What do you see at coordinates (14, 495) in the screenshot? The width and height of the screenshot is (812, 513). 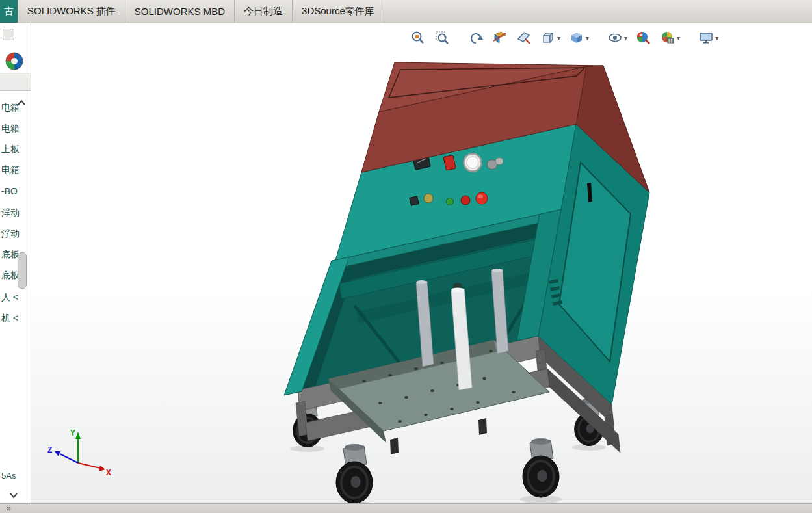 I see `tree-scroll-down-icon` at bounding box center [14, 495].